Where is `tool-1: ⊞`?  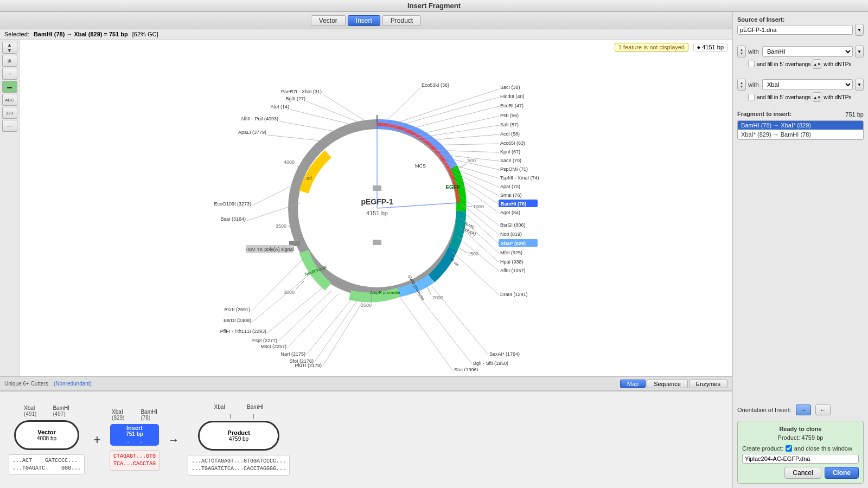
tool-1: ⊞ is located at coordinates (10, 61).